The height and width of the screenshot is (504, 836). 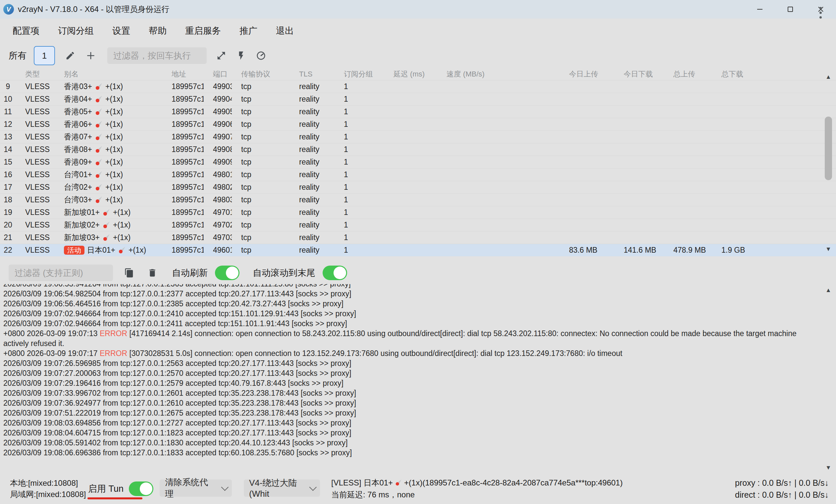 I want to click on log-filter-input, so click(x=61, y=273).